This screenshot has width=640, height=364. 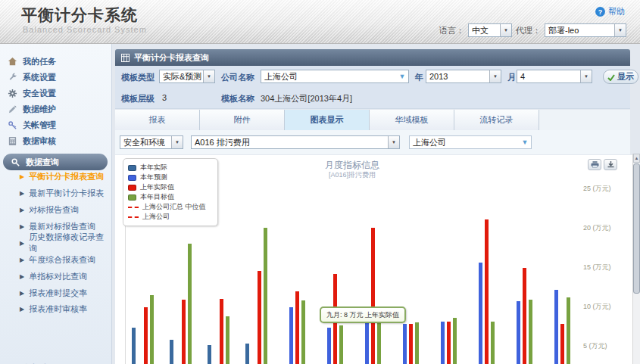 What do you see at coordinates (80, 15) in the screenshot?
I see `app-title: 平衡计分卡系统` at bounding box center [80, 15].